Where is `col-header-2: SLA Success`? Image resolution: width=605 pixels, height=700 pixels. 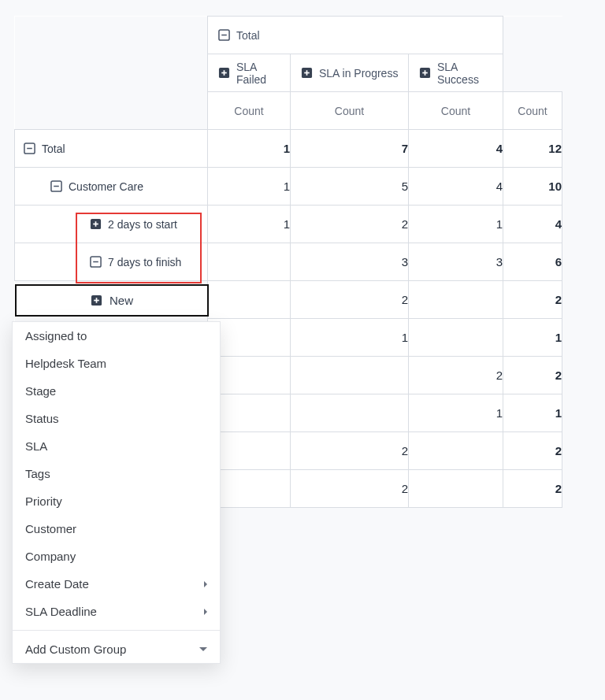 col-header-2: SLA Success is located at coordinates (456, 73).